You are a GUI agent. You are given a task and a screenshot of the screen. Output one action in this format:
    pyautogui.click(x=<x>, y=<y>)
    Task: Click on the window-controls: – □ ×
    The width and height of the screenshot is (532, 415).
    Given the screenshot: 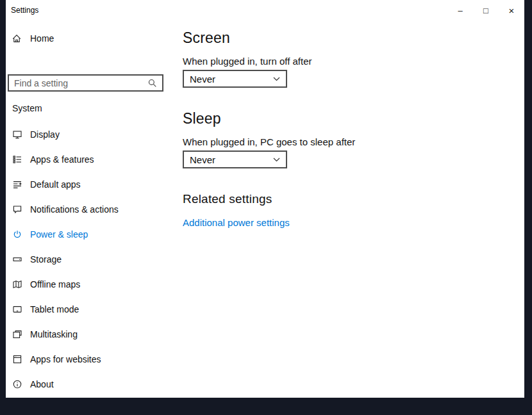 What is the action you would take?
    pyautogui.click(x=486, y=10)
    